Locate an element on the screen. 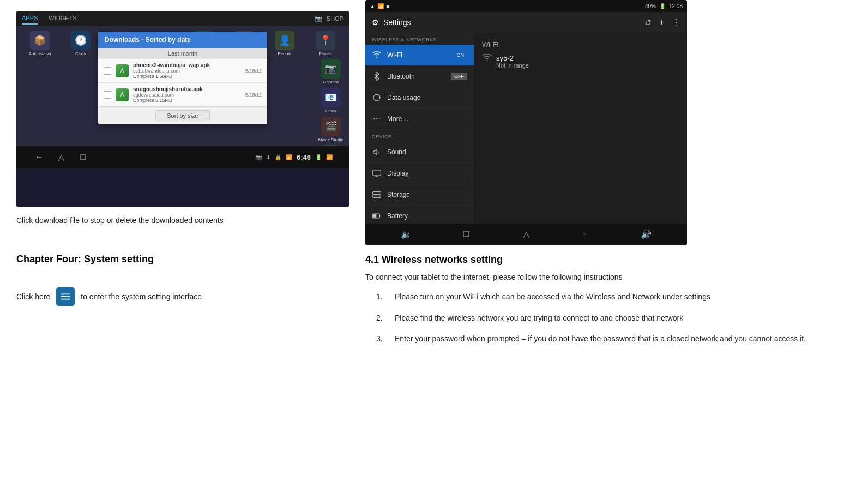 This screenshot has height=494, width=868. wireless-networks-section-label: WIRELESS & NETWORKS is located at coordinates (420, 39).